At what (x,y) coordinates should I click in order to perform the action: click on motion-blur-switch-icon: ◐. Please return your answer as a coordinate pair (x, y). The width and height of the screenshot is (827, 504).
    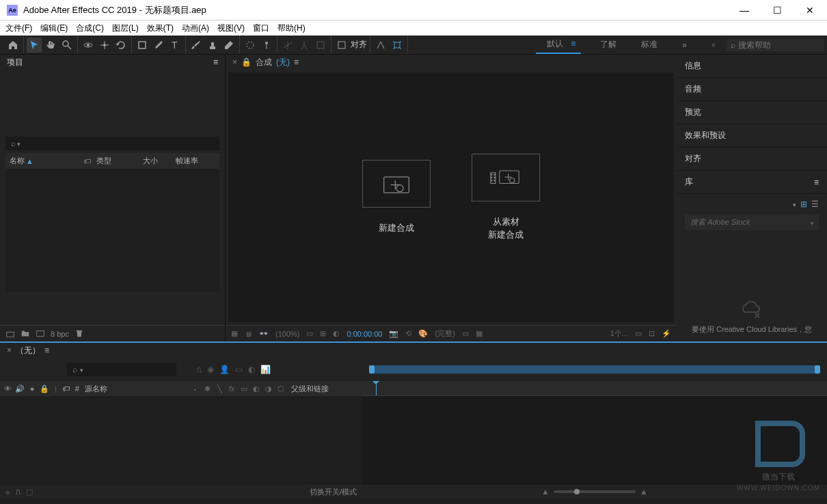
    Looking at the image, I should click on (256, 389).